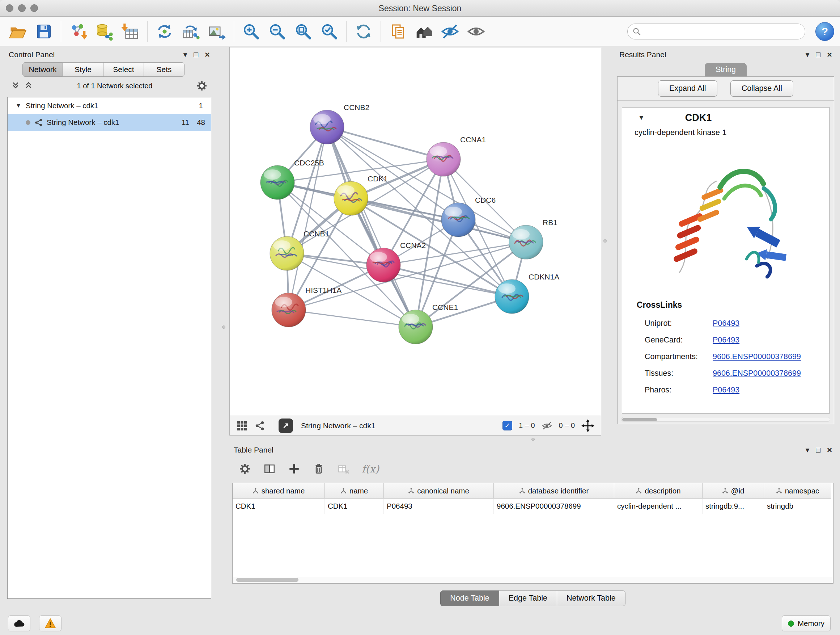 The image size is (840, 635). What do you see at coordinates (277, 31) in the screenshot?
I see `zoom-out-button` at bounding box center [277, 31].